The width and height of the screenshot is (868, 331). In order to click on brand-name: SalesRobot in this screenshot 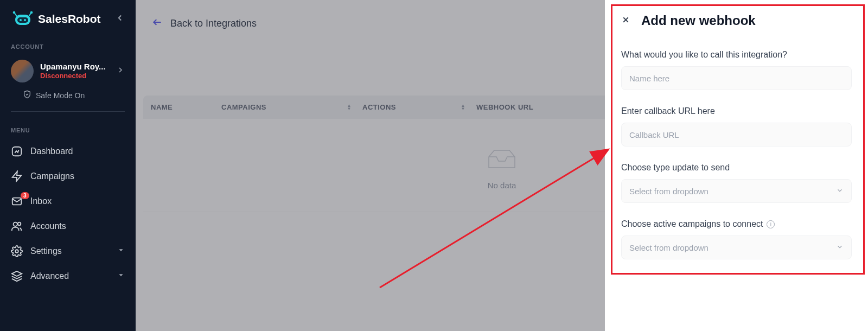, I will do `click(69, 19)`.